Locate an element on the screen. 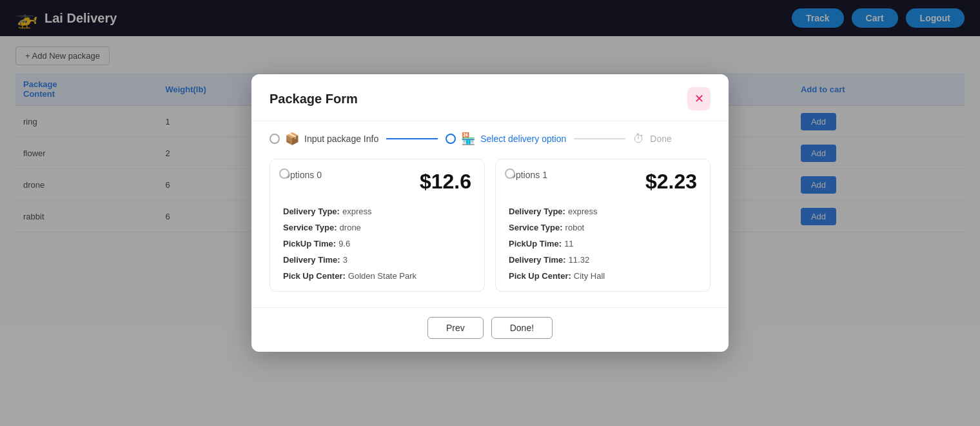  option-1-delivery-type-label: Delivery Type: is located at coordinates (537, 212).